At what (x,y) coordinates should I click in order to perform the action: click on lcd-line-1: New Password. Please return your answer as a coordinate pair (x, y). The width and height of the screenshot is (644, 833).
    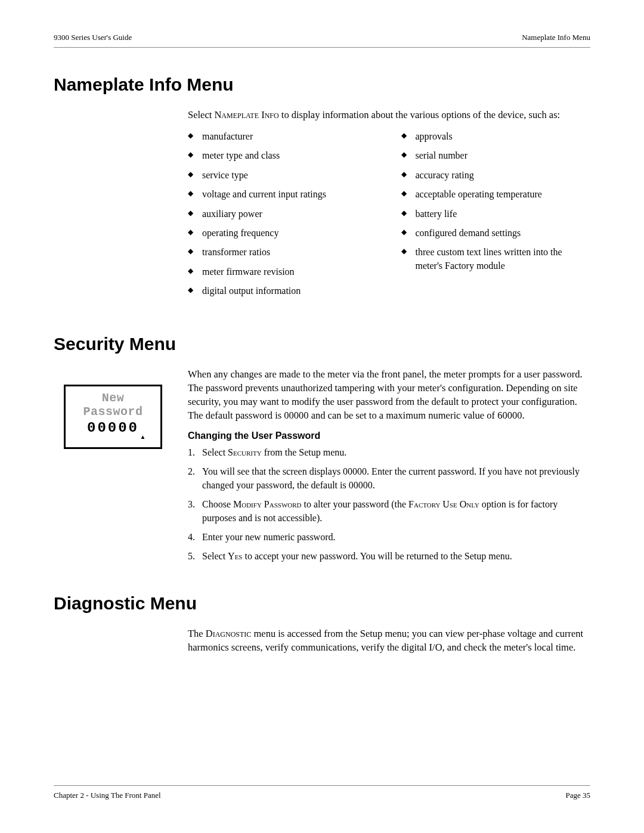
    Looking at the image, I should click on (113, 405).